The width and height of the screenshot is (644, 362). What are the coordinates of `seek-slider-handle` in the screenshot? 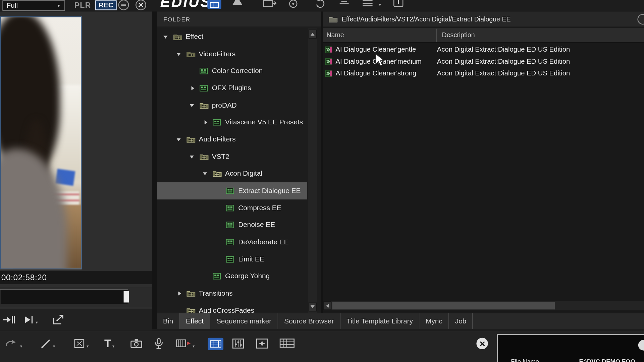 It's located at (126, 297).